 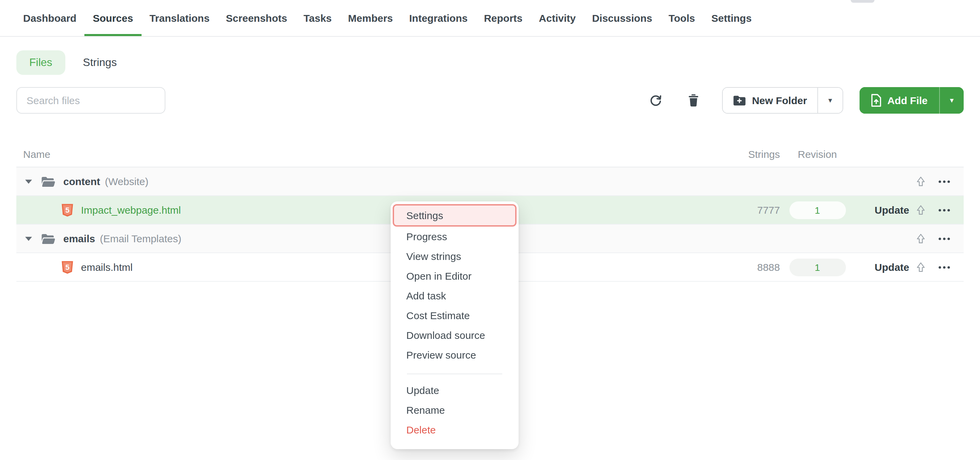 I want to click on nav-item-members: Members, so click(x=371, y=18).